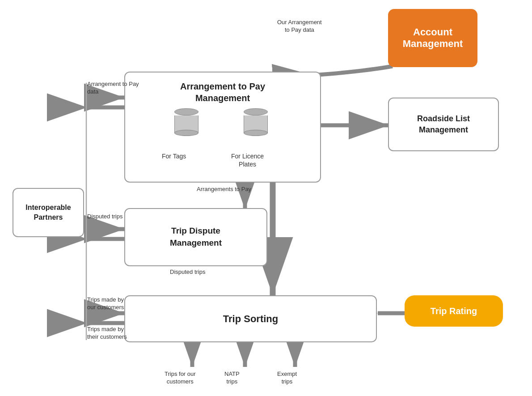 The height and width of the screenshot is (396, 532). Describe the element at coordinates (48, 213) in the screenshot. I see `interoperable-partners-box: InteroperablePartners` at that location.